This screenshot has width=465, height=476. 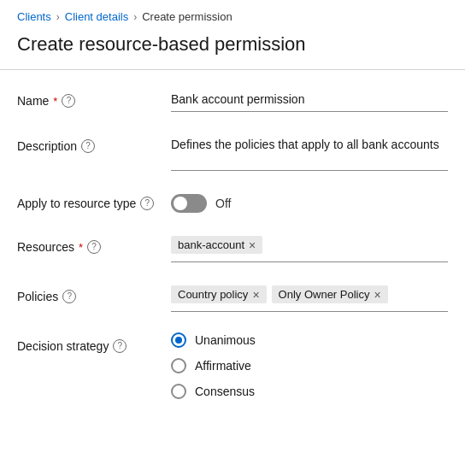 I want to click on decision-strategy-help-icon: ?, so click(x=120, y=346).